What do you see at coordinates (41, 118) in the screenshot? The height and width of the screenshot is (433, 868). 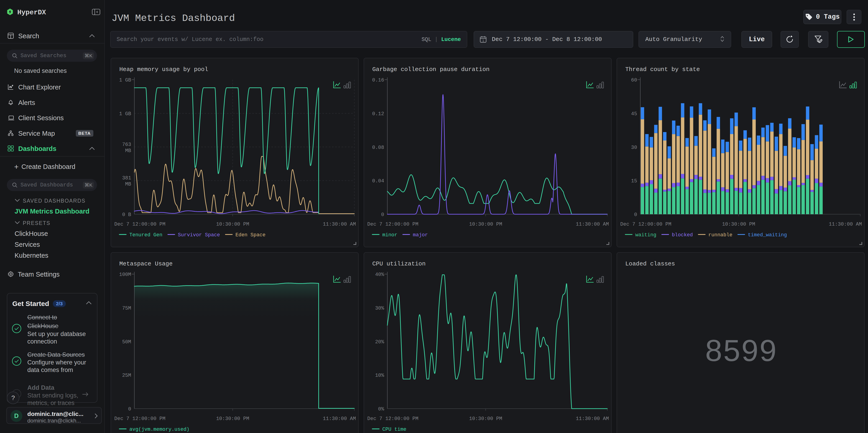 I see `svg-text: Client Sessions` at bounding box center [41, 118].